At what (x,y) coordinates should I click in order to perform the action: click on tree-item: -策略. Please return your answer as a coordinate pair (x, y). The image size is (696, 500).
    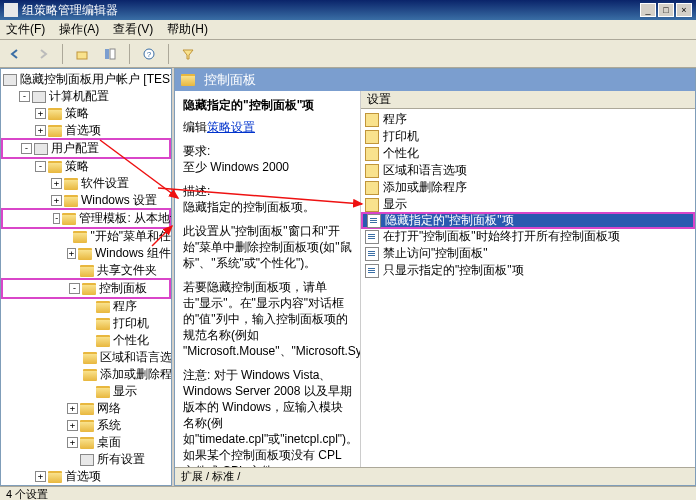
    Looking at the image, I should click on (86, 166).